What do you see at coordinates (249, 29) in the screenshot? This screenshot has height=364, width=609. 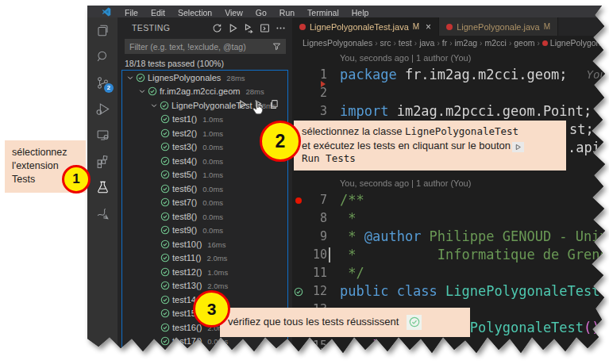 I see `debug-all-icon` at bounding box center [249, 29].